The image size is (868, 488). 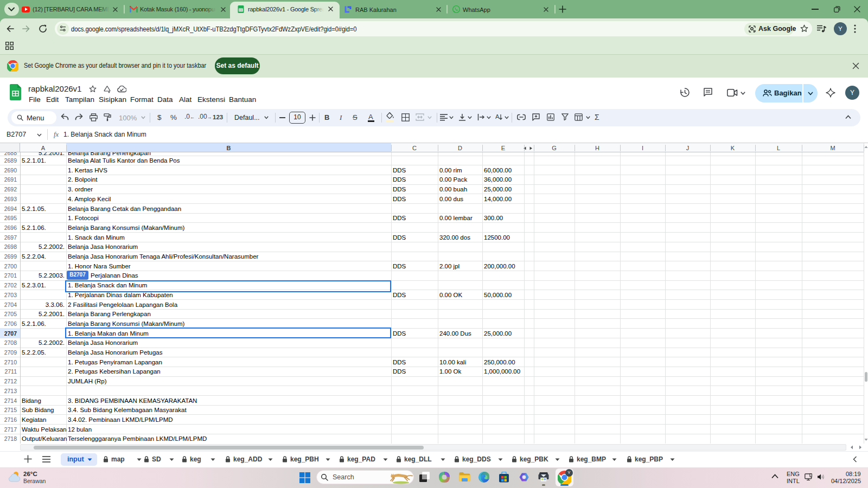 What do you see at coordinates (497, 117) in the screenshot?
I see `svg-text: A` at bounding box center [497, 117].